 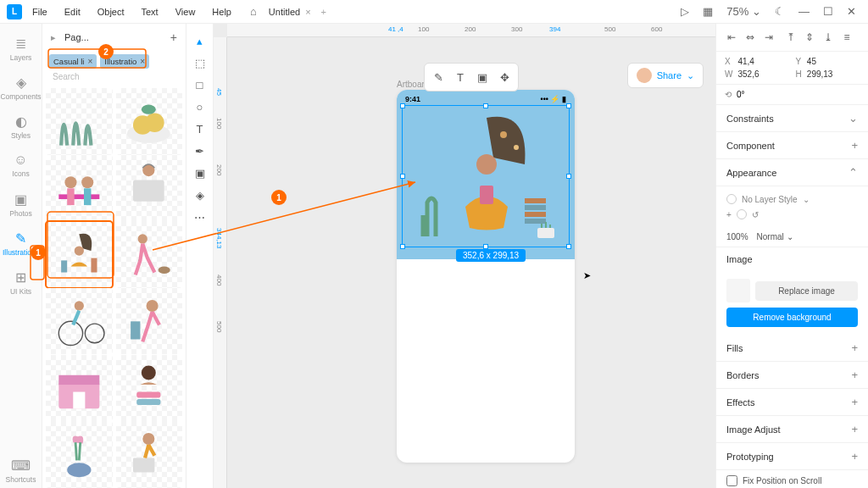 What do you see at coordinates (792, 402) in the screenshot?
I see `section-effects: Effects+` at bounding box center [792, 402].